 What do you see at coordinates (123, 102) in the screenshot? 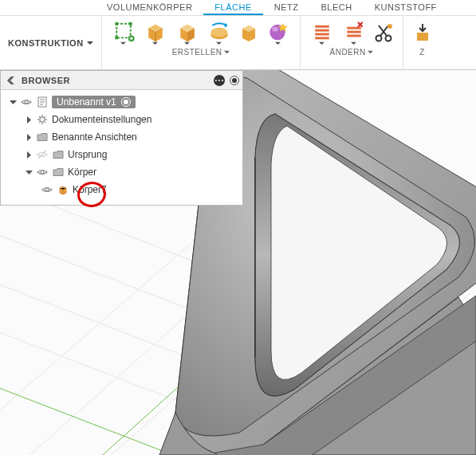
I see `tree-node-document: Unbenannt v1` at bounding box center [123, 102].